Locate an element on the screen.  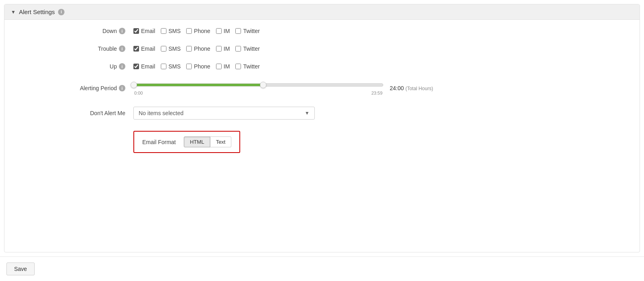
email-format-text-button: Text is located at coordinates (221, 142).